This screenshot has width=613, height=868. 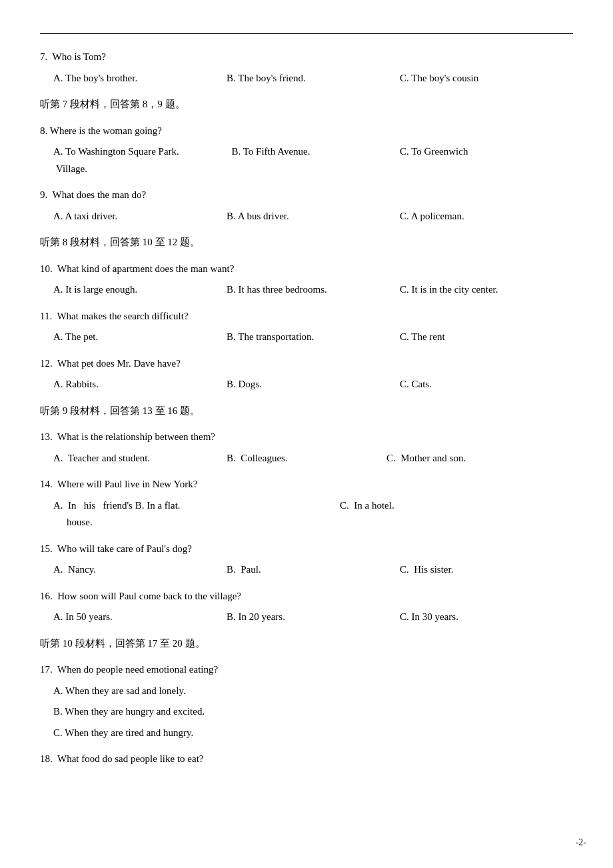 I want to click on q13-option-b: B. Colleagues., so click(x=293, y=459).